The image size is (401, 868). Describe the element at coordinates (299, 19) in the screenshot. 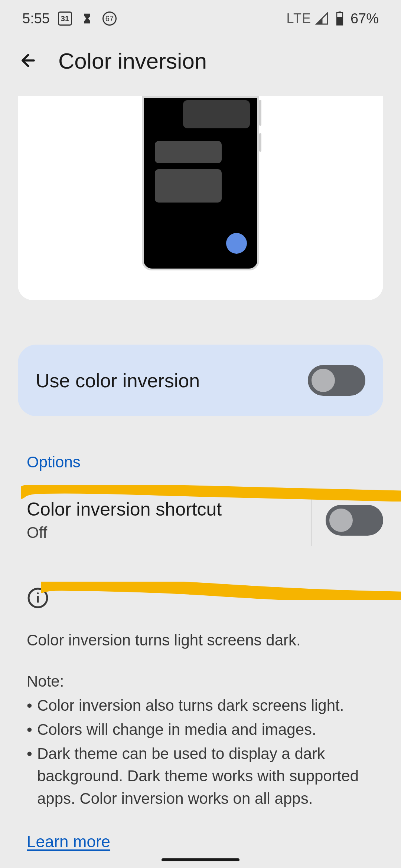

I see `network-label: LTE` at that location.